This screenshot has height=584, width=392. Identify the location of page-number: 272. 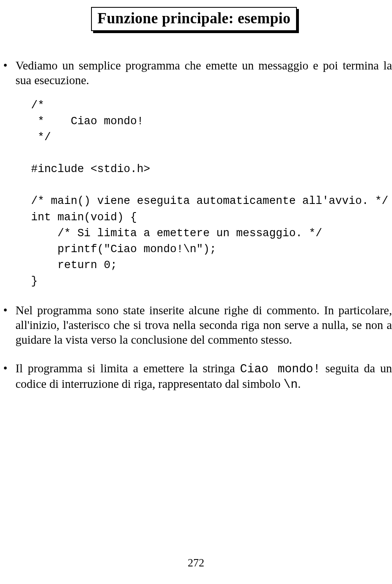
(196, 563).